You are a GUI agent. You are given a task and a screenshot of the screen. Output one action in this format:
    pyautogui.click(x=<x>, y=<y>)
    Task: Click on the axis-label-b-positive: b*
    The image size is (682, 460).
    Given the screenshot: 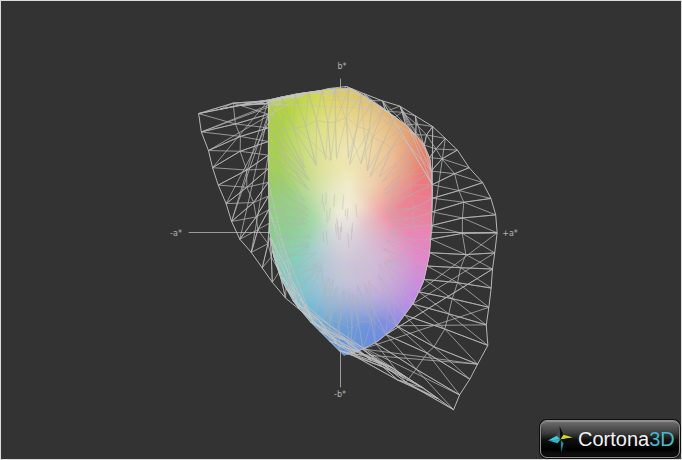 What is the action you would take?
    pyautogui.click(x=342, y=67)
    